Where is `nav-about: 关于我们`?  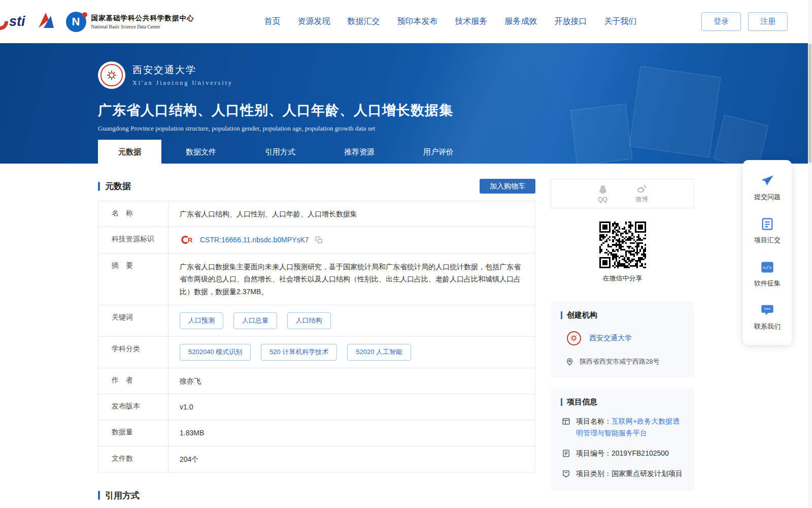 nav-about: 关于我们 is located at coordinates (621, 21).